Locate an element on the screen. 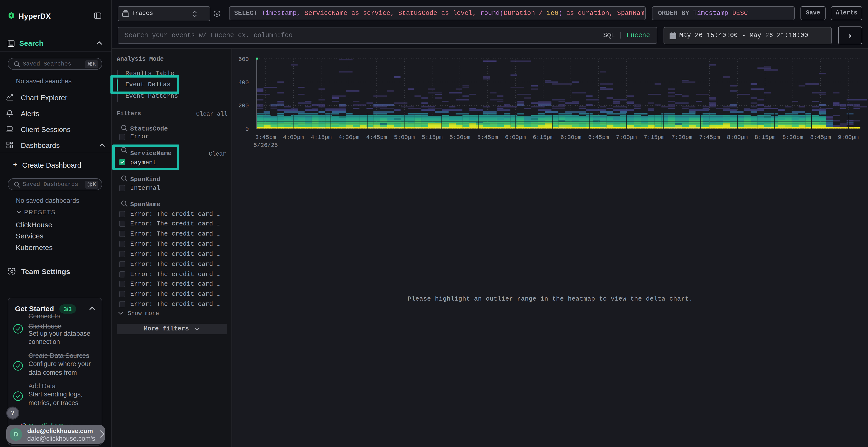 This screenshot has height=447, width=868. svg-text: 6:00pm is located at coordinates (515, 137).